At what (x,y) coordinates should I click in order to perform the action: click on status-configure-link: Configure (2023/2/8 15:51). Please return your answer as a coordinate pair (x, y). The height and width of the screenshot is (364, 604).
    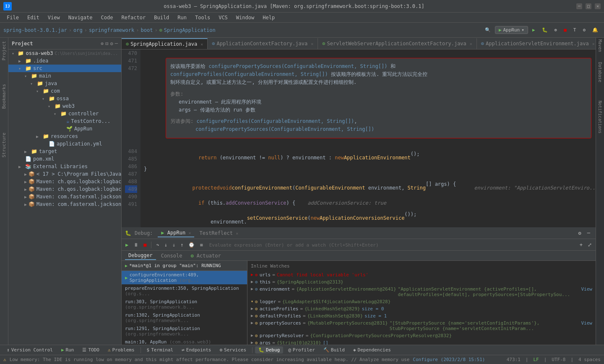
    Looking at the image, I should click on (449, 360).